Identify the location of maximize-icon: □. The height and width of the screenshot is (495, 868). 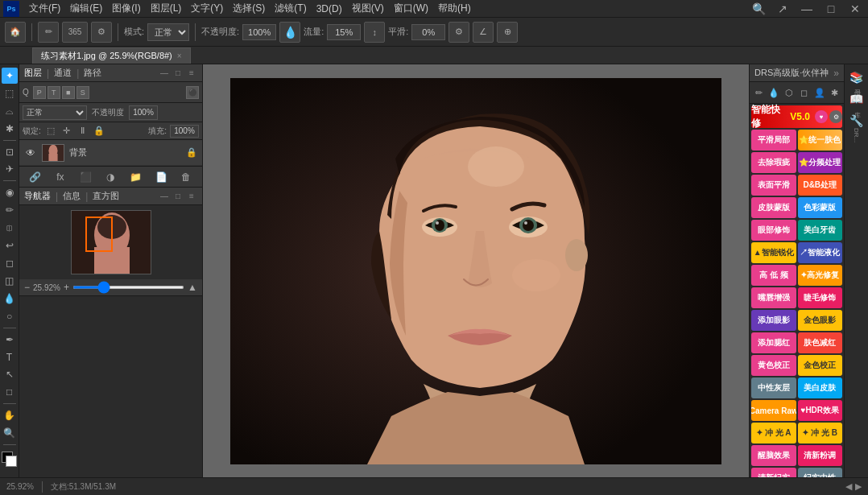
(831, 10).